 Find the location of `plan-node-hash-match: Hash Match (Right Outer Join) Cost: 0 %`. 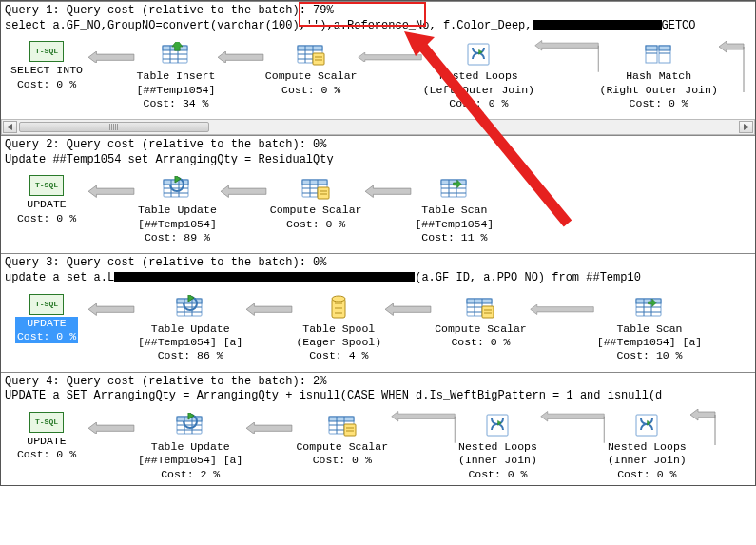

plan-node-hash-match: Hash Match (Right Outer Join) Cost: 0 % is located at coordinates (658, 76).